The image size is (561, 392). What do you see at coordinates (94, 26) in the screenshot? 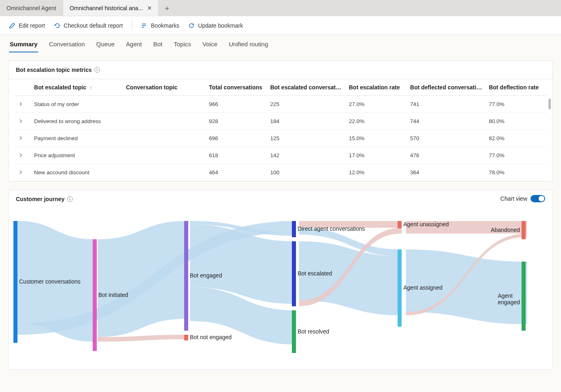
I see `checkout-report-label: Checkout default report` at bounding box center [94, 26].